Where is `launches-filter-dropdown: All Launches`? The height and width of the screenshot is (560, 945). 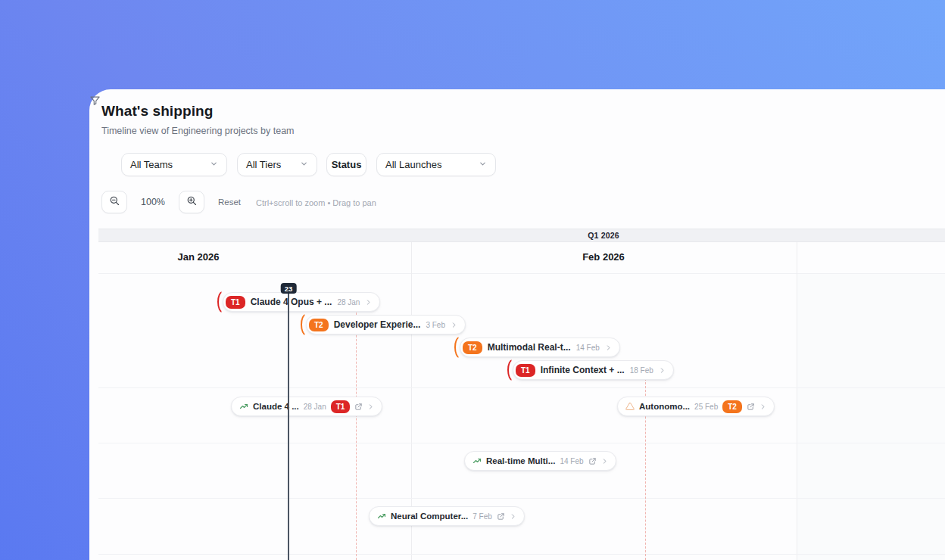 launches-filter-dropdown: All Launches is located at coordinates (436, 165).